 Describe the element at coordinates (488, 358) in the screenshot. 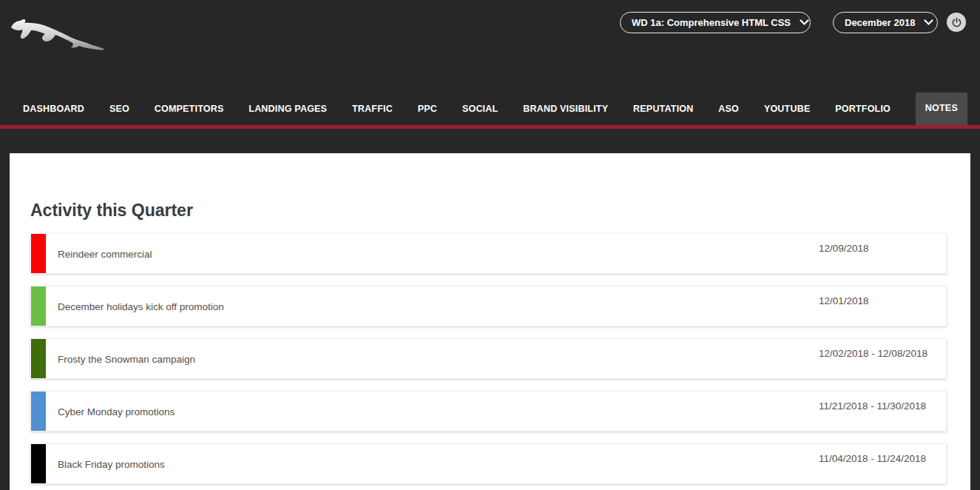

I see `activity-row: Frosty the Snowman campaign 12/02/2018 -…` at that location.